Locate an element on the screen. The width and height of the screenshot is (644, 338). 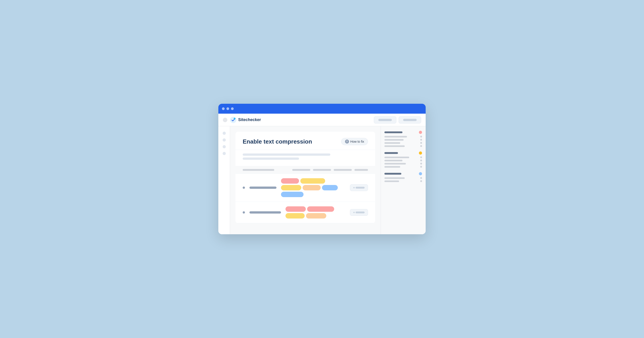
right-sidebar is located at coordinates (403, 180).